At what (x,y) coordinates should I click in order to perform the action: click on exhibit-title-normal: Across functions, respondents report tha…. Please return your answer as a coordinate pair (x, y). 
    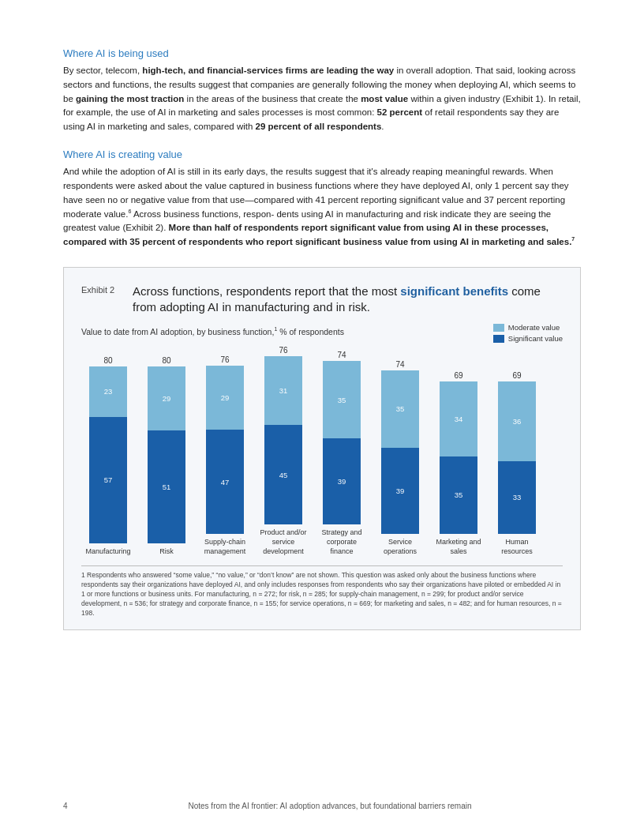
    Looking at the image, I should click on (267, 291).